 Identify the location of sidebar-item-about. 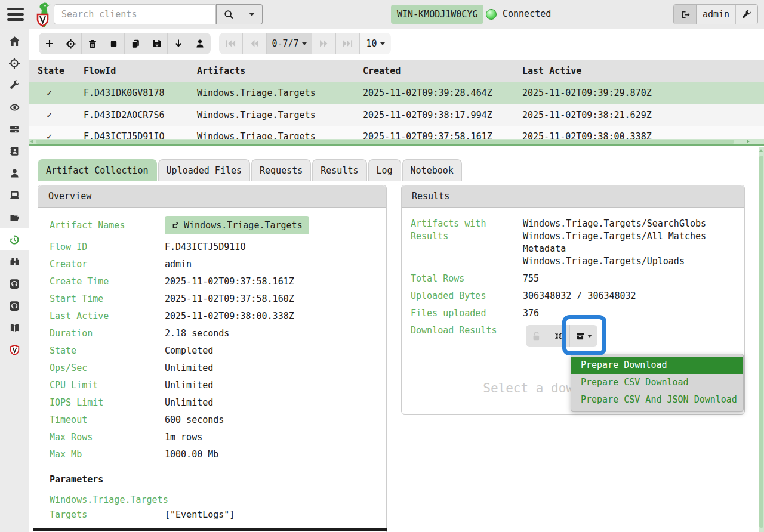
(14, 349).